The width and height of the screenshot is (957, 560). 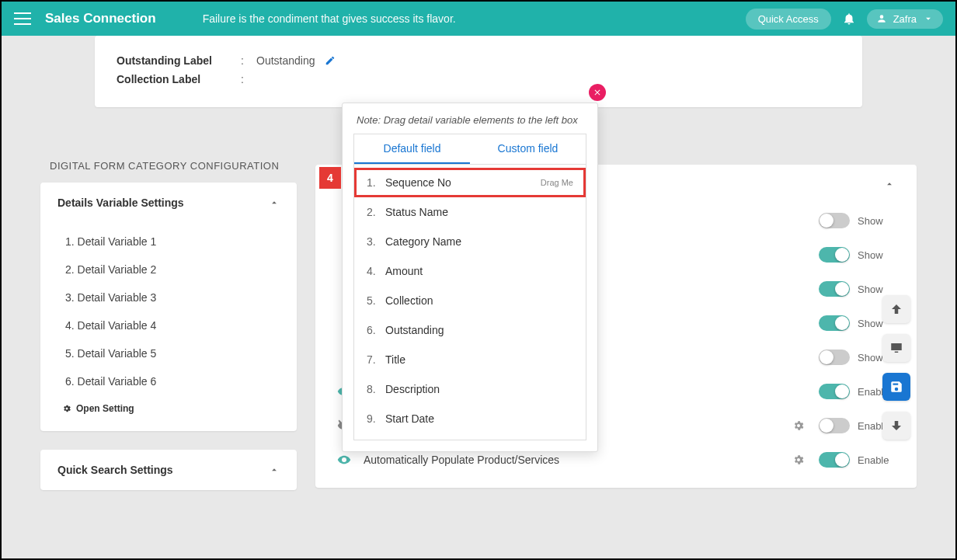 I want to click on detail-variable-item: 4. Detail Variable 4, so click(x=169, y=325).